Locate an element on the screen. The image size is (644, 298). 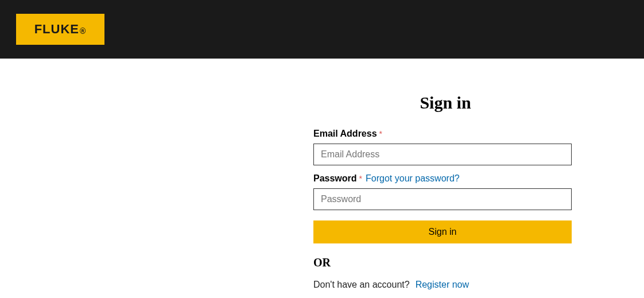
email-field is located at coordinates (443, 154).